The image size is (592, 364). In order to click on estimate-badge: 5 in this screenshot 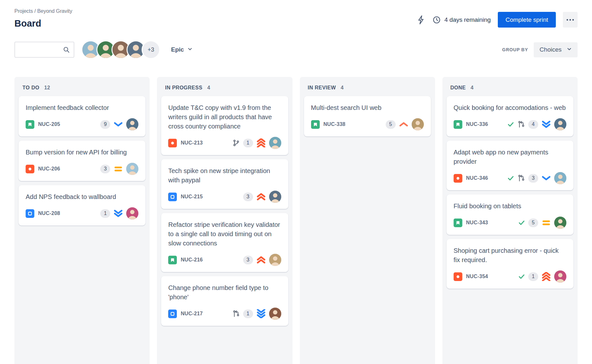, I will do `click(533, 223)`.